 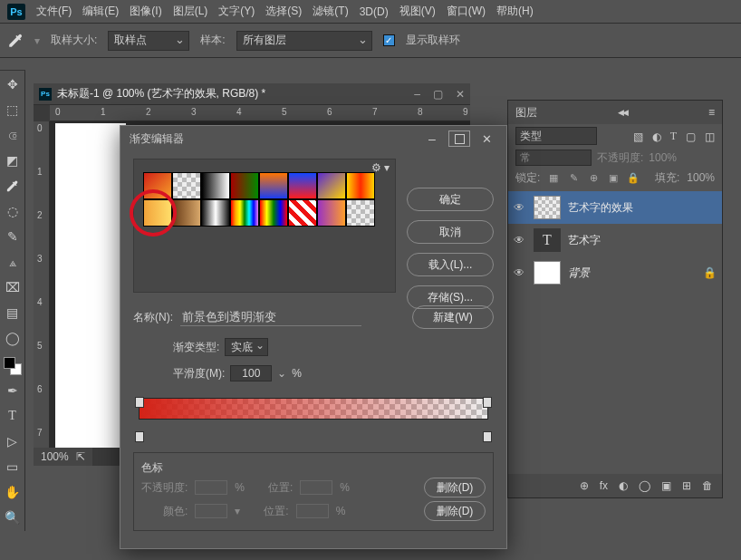 I want to click on delete-color-button: 删除(D), so click(x=455, y=511).